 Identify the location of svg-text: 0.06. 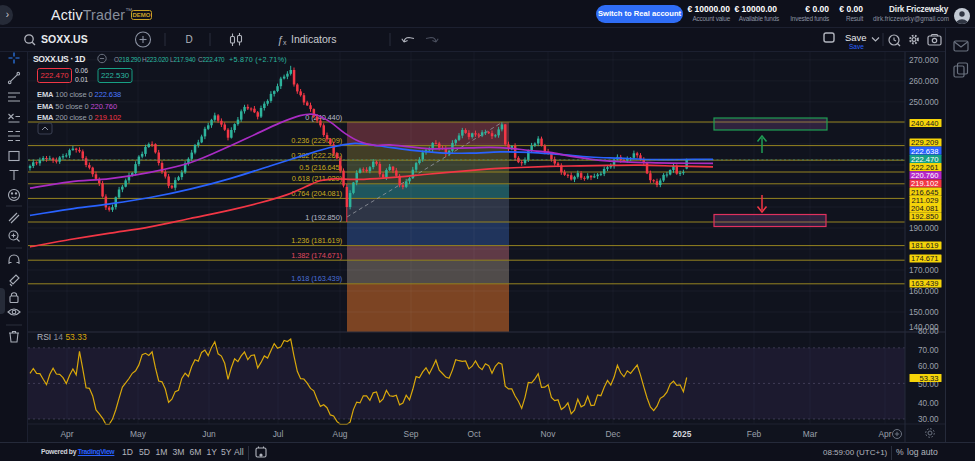
(82, 70).